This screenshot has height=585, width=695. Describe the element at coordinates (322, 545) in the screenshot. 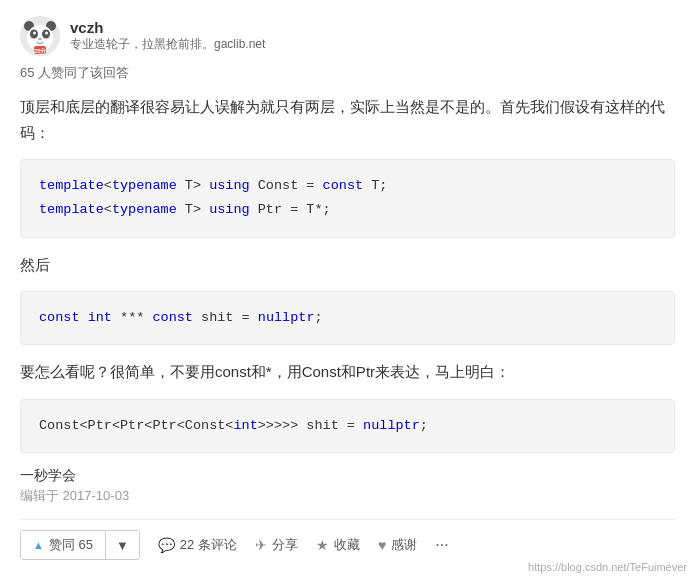

I see `star-icon: ★` at that location.